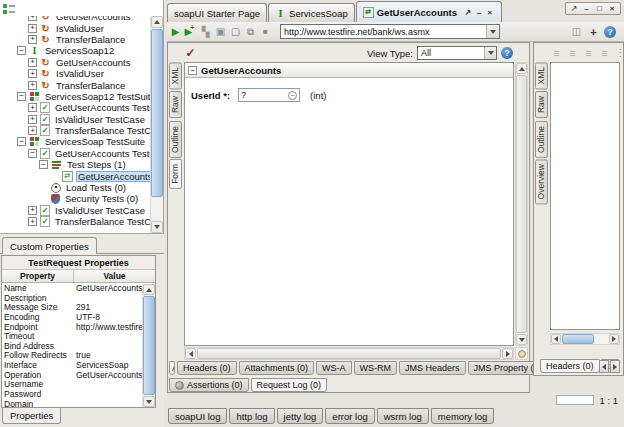 Image resolution: width=624 pixels, height=427 pixels. Describe the element at coordinates (349, 354) in the screenshot. I see `editor-horizontal-scrollbar` at that location.